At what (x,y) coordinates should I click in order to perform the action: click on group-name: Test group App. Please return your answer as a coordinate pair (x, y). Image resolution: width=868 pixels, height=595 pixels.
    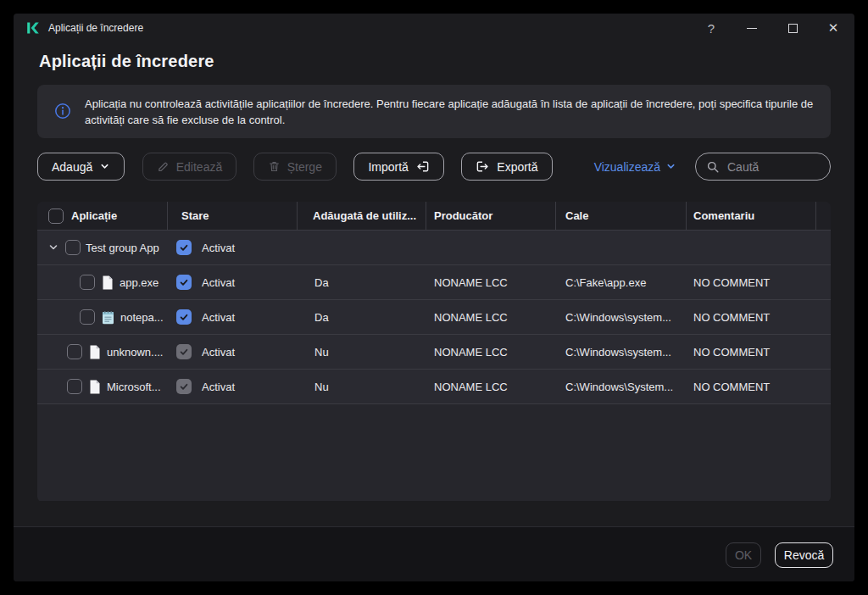
    Looking at the image, I should click on (122, 247).